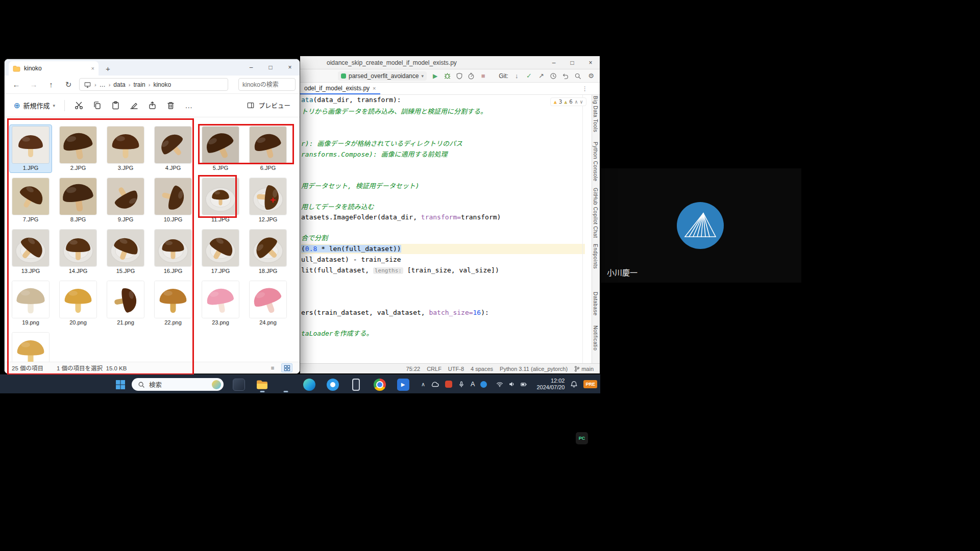  What do you see at coordinates (456, 369) in the screenshot?
I see `file-encoding: UTF-8` at bounding box center [456, 369].